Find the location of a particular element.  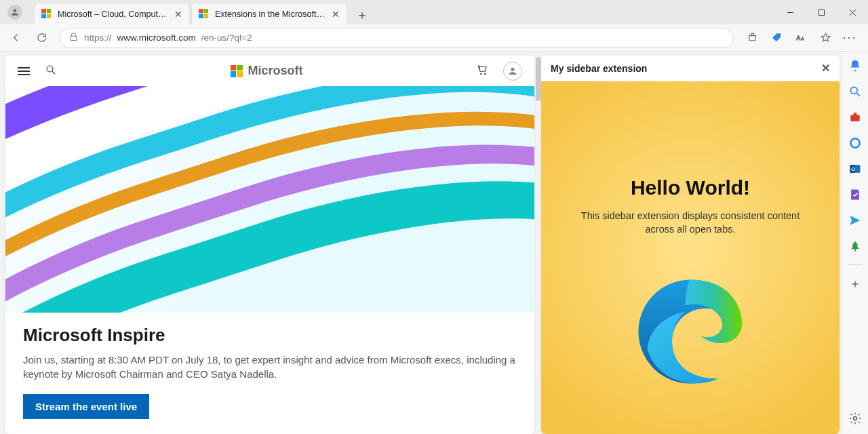

rail-divider is located at coordinates (855, 264).